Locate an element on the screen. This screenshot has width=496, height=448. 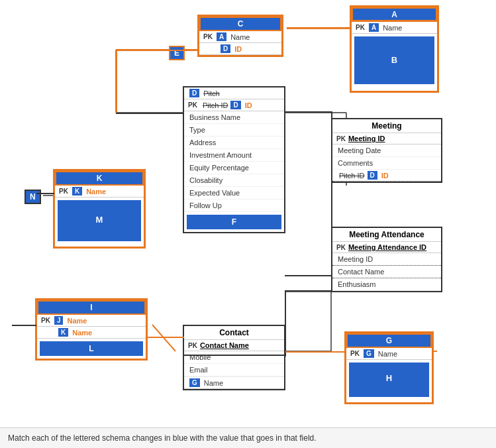
ma-enthusiasm: Enthusiasm is located at coordinates (387, 285).